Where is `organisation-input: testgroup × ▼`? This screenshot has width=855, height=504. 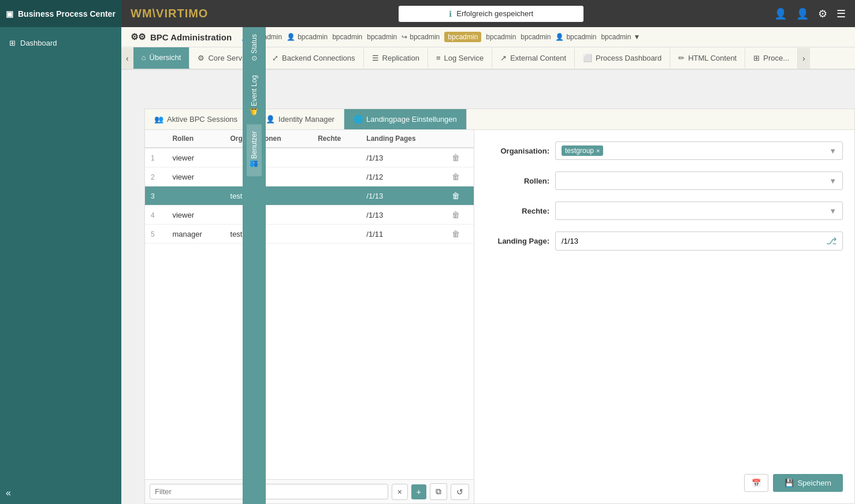 organisation-input: testgroup × ▼ is located at coordinates (699, 151).